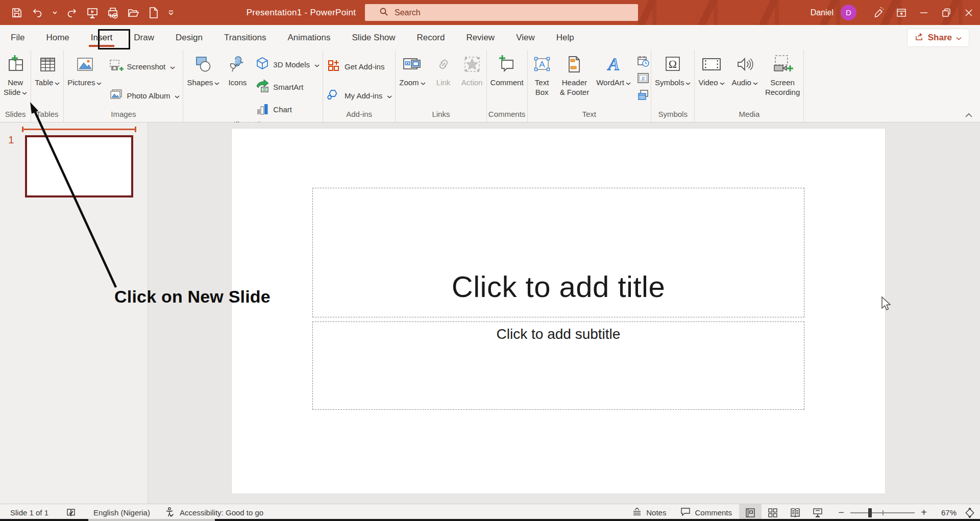 The height and width of the screenshot is (521, 980). What do you see at coordinates (946, 12) in the screenshot?
I see `restore-icon` at bounding box center [946, 12].